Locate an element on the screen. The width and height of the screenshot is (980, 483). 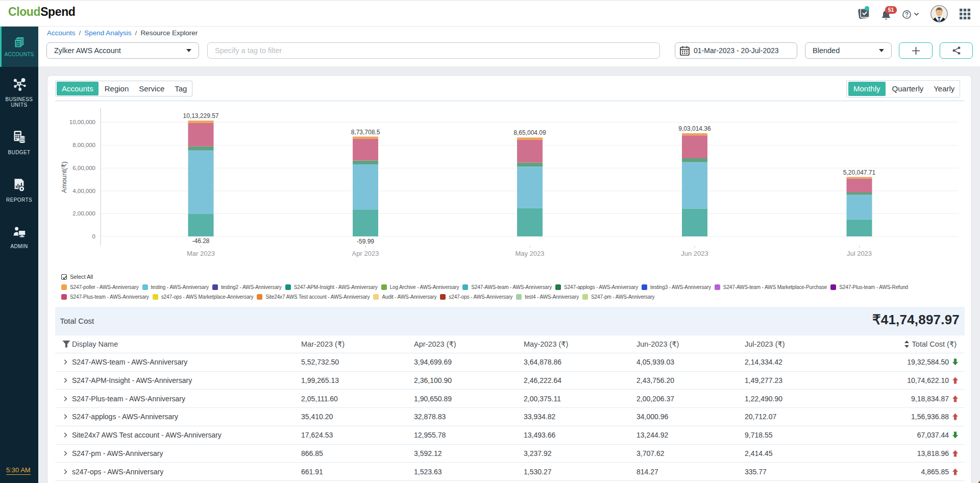
svg-text: 6,00,000 is located at coordinates (84, 168).